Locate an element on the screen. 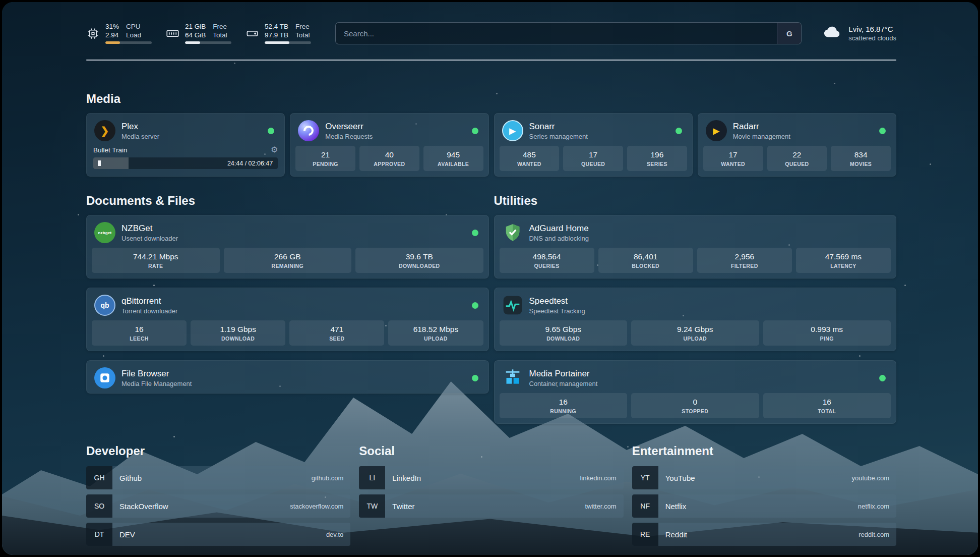 Image resolution: width=980 pixels, height=557 pixels. bookmark-youtube: YT YouTube youtube.com is located at coordinates (764, 478).